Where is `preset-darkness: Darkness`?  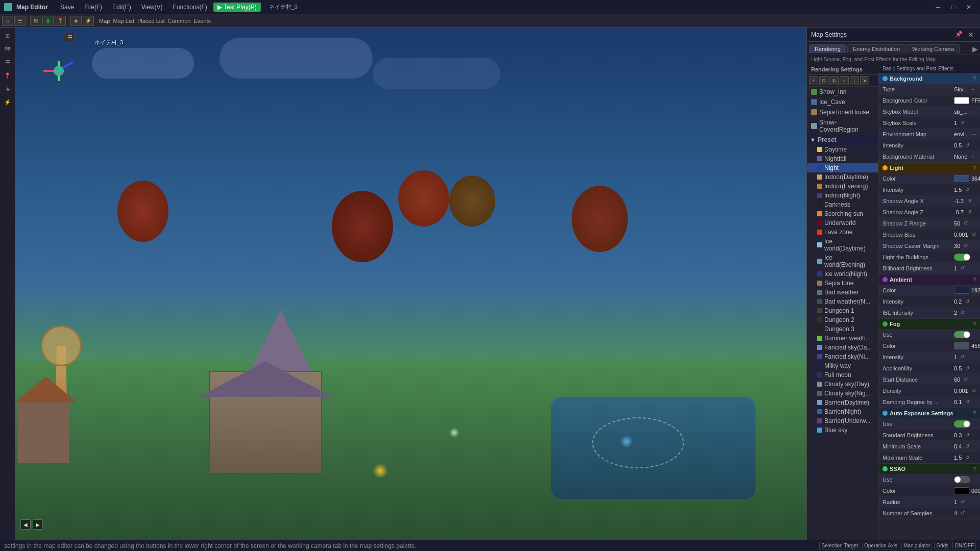
preset-darkness: Darkness is located at coordinates (842, 205).